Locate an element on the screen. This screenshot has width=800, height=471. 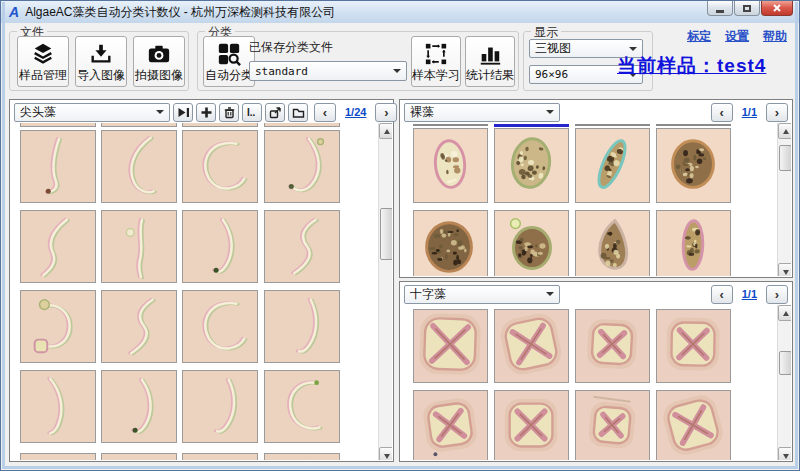
add-button is located at coordinates (206, 112).